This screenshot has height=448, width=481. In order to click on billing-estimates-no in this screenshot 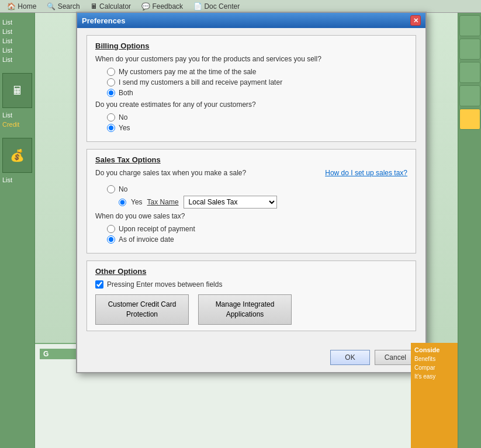, I will do `click(111, 117)`.